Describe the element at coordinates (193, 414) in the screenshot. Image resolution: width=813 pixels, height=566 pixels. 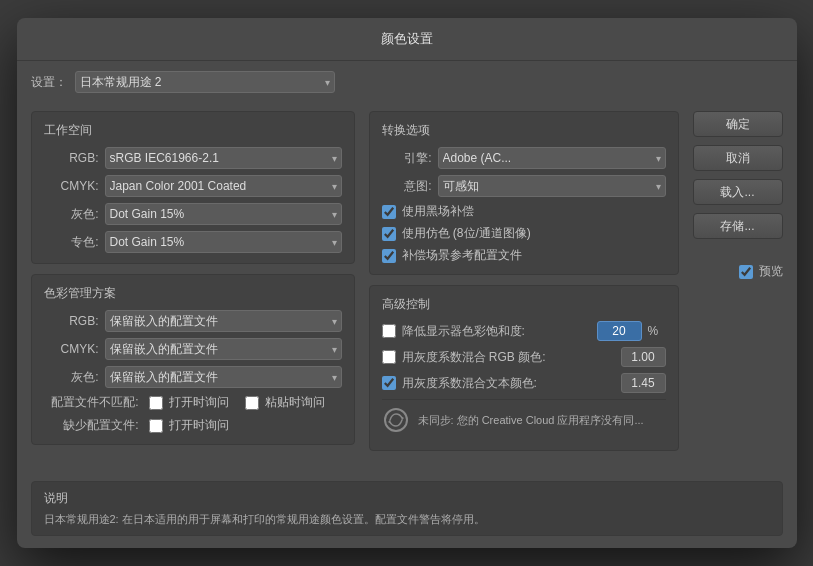
I see `mismatch-block: 配置文件不匹配: 打开时询问 粘贴时询问 缺少配置文件:` at that location.